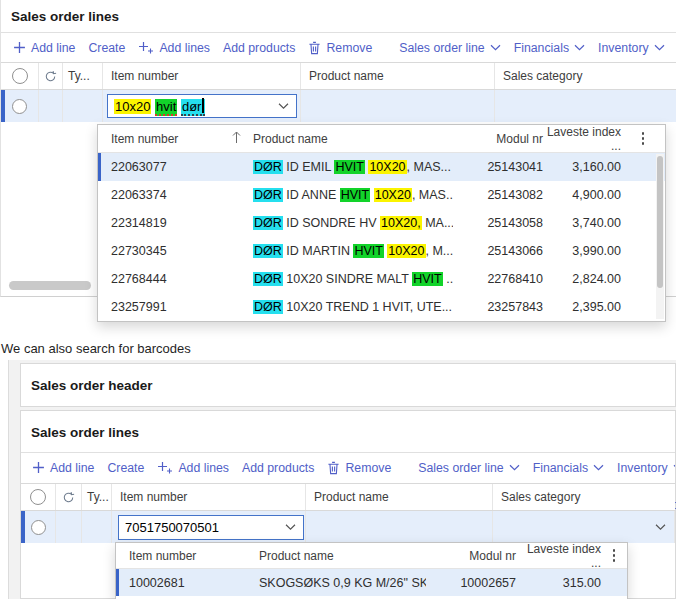 Image resolution: width=676 pixels, height=599 pixels. Describe the element at coordinates (69, 527) in the screenshot. I see `row-refresh-cell` at that location.